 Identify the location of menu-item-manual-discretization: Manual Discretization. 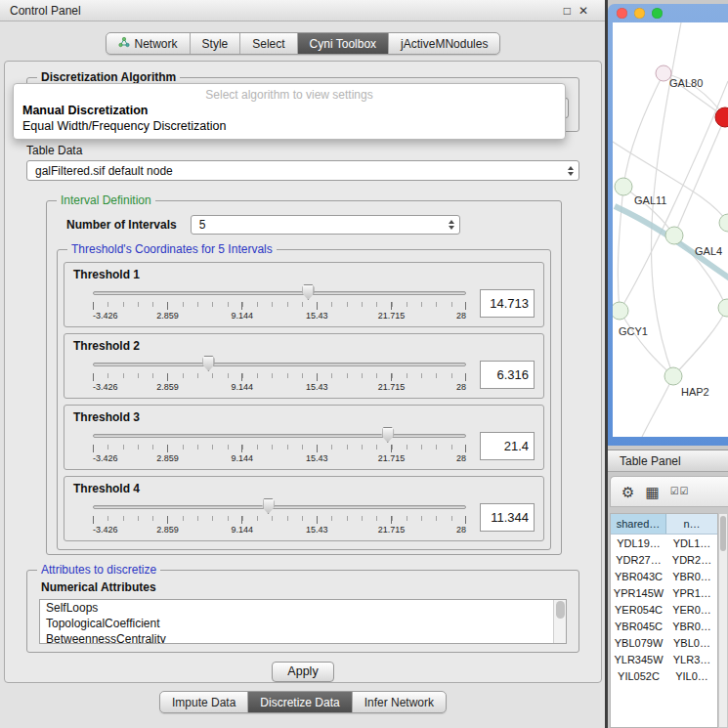
(289, 110).